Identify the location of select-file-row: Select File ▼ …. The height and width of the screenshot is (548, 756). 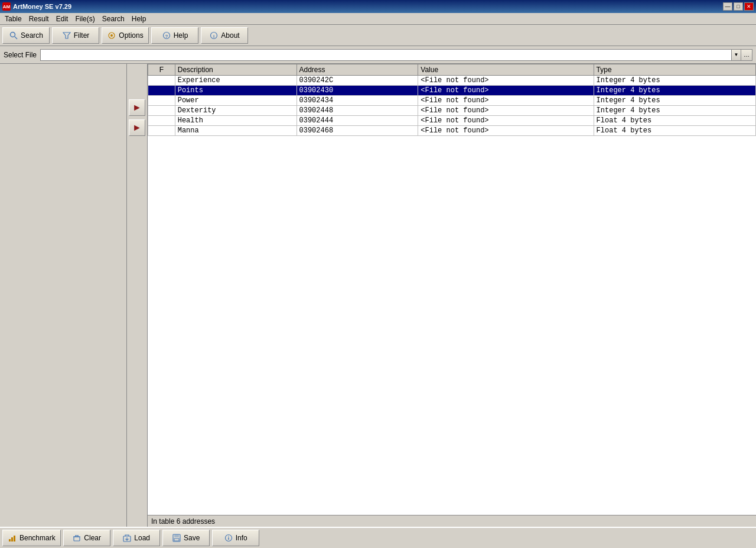
(378, 55).